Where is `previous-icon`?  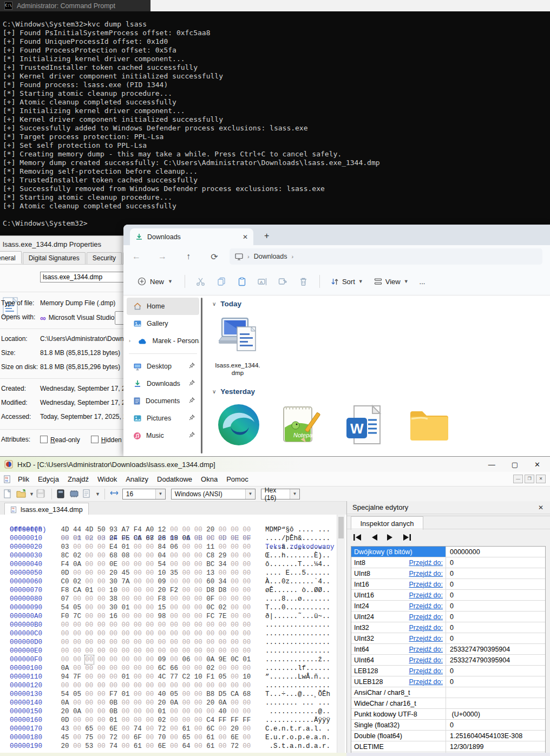 previous-icon is located at coordinates (375, 537).